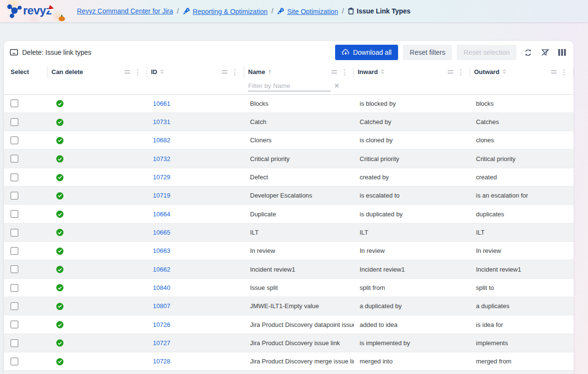  Describe the element at coordinates (545, 52) in the screenshot. I see `filter-off-icon` at that location.